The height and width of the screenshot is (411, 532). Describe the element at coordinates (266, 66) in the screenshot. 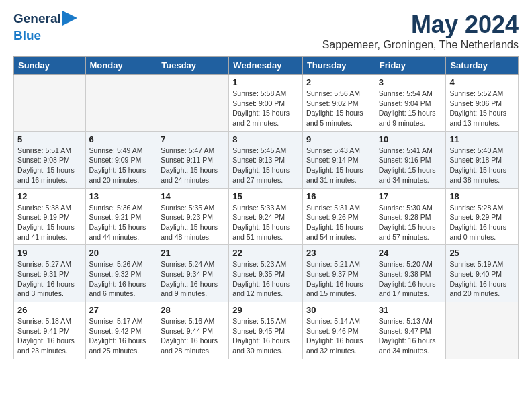

I see `col-wednesday: Wednesday` at that location.